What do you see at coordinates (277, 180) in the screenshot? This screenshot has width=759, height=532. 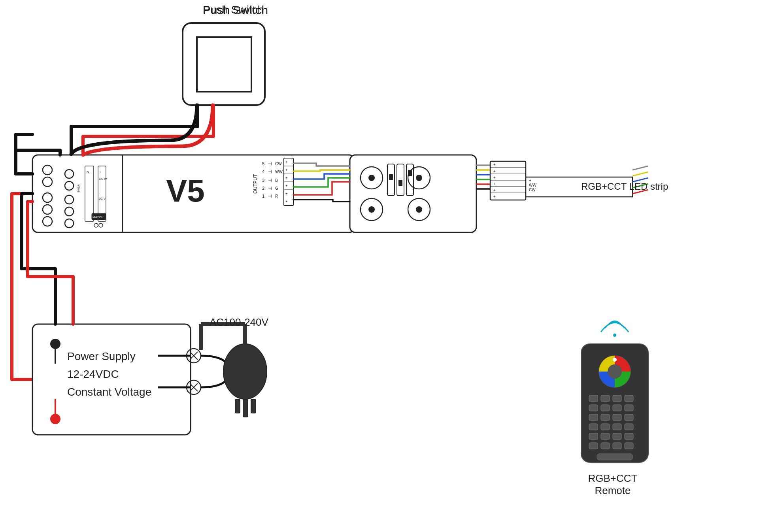 I see `svg-text: B` at bounding box center [277, 180].